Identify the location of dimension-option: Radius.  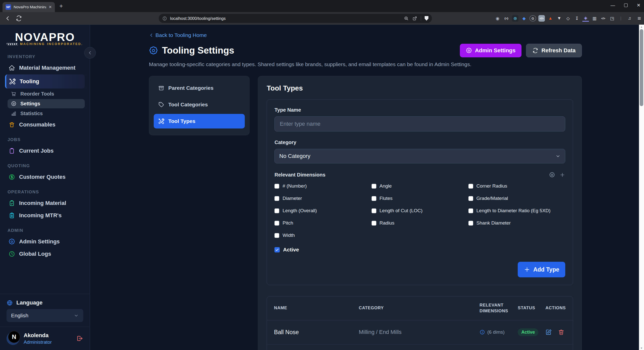
(420, 223).